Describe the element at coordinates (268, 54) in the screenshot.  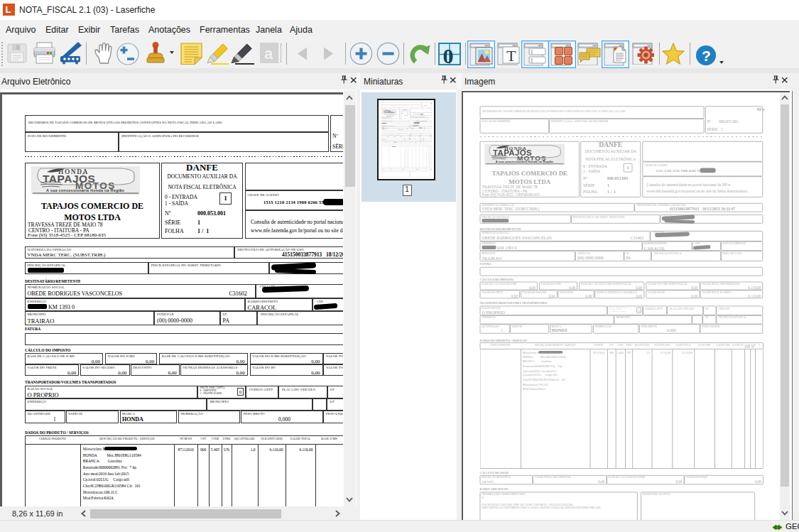
I see `svg-text: a` at that location.